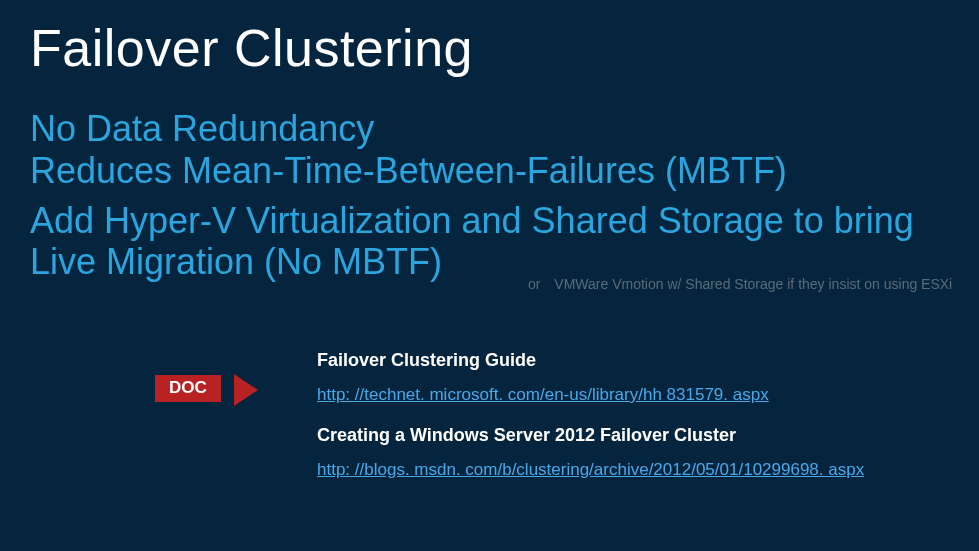 The image size is (979, 551). Describe the element at coordinates (590, 436) in the screenshot. I see `resource-title-2: Creating a Windows Server 2012 Failover …` at that location.